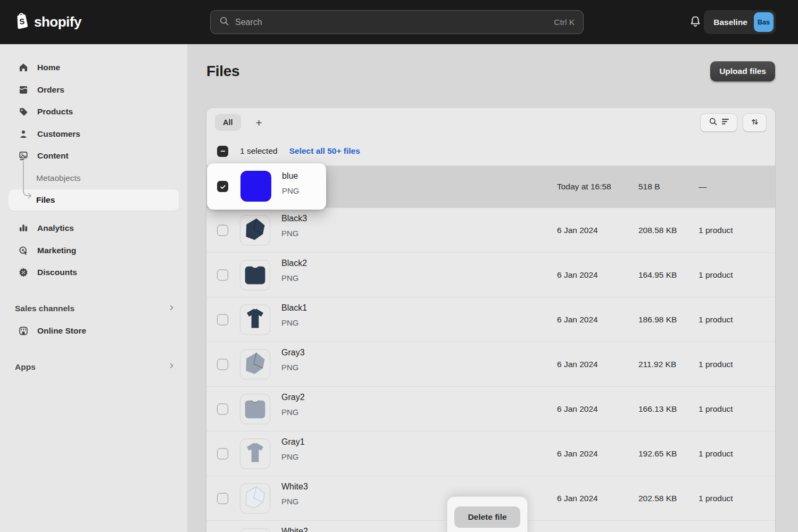 Image resolution: width=798 pixels, height=532 pixels. What do you see at coordinates (491, 364) in the screenshot?
I see `table-row: Gray3PNG6 Jan 2024211.92 KB1 product` at bounding box center [491, 364].